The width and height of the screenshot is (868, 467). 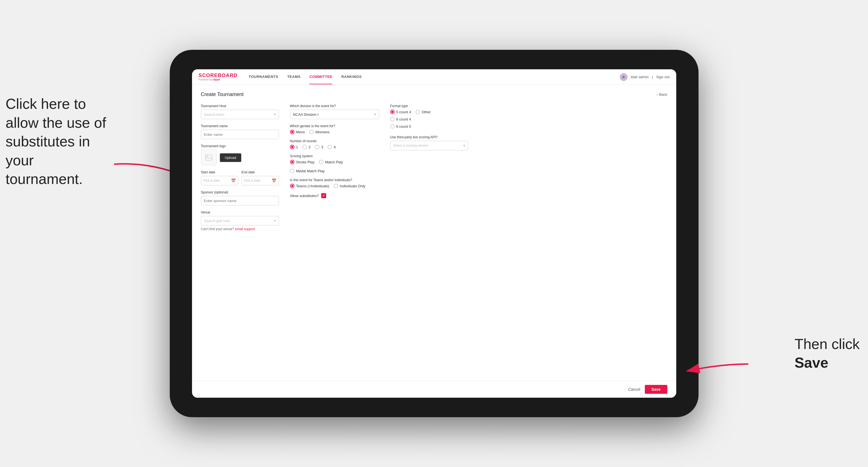 What do you see at coordinates (429, 170) in the screenshot?
I see `form-col-3: Format type 5 count 4 Other` at bounding box center [429, 170].